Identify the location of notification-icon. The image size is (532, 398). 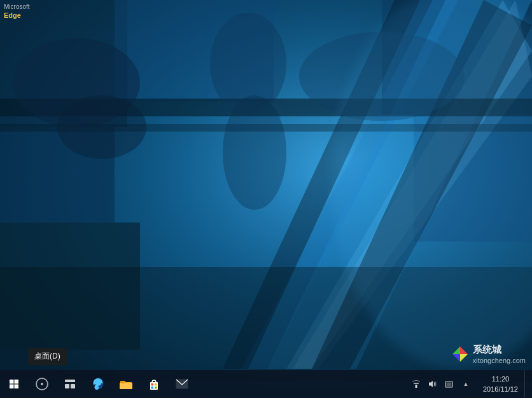
(449, 384).